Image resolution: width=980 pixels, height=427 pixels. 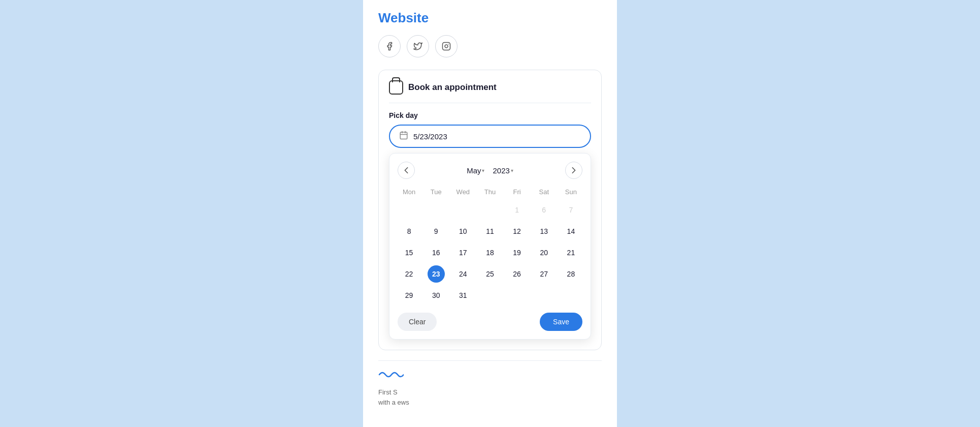 I want to click on table-row: 24, so click(x=463, y=274).